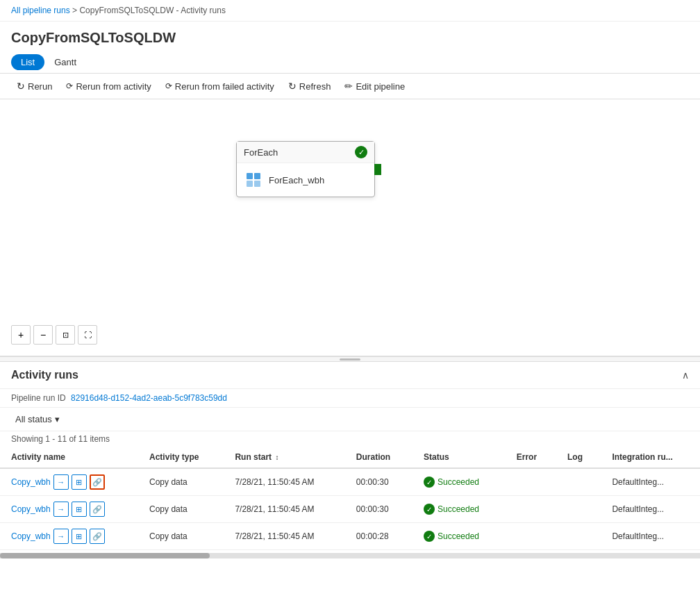 This screenshot has width=700, height=596. Describe the element at coordinates (349, 86) in the screenshot. I see `edit-pipeline-icon: ✏` at that location.